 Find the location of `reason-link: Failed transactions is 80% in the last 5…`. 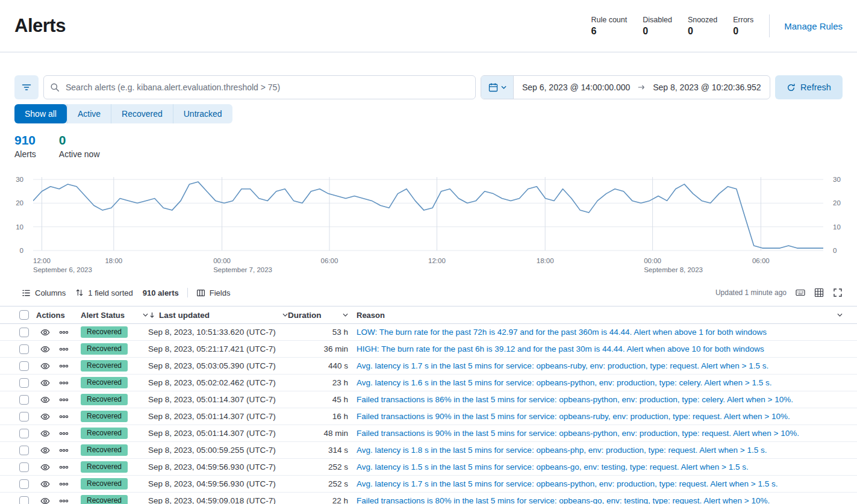

reason-link: Failed transactions is 80% in the last 5… is located at coordinates (563, 500).